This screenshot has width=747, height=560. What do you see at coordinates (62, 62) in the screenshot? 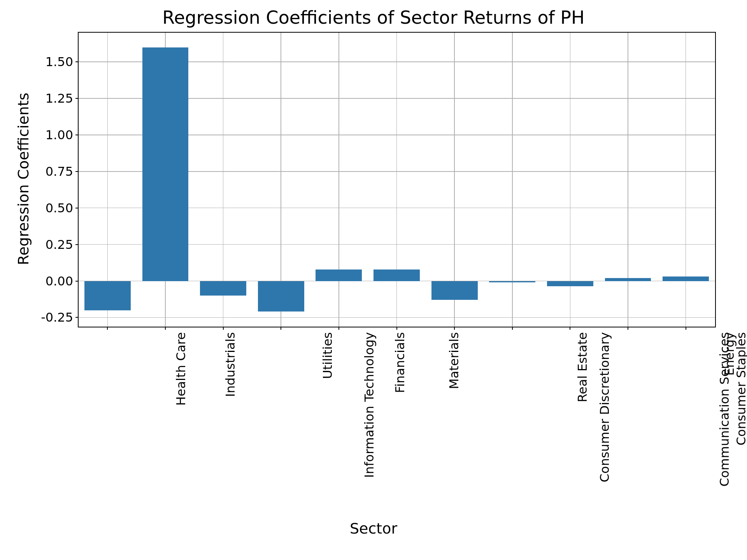
I see `ytick-label: 1.50` at bounding box center [62, 62].